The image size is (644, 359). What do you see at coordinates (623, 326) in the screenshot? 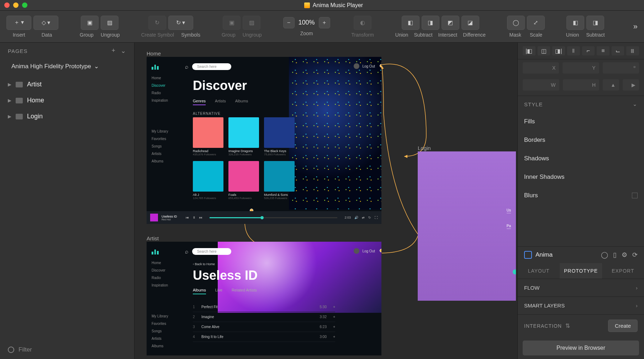
I see `create-button: Create` at bounding box center [623, 326].